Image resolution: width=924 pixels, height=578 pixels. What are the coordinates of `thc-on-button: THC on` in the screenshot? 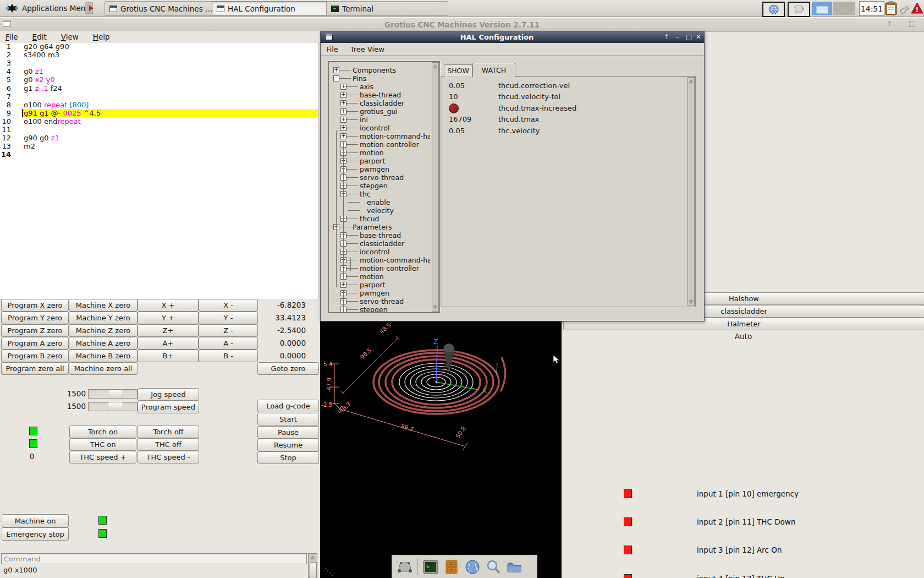 It's located at (103, 445).